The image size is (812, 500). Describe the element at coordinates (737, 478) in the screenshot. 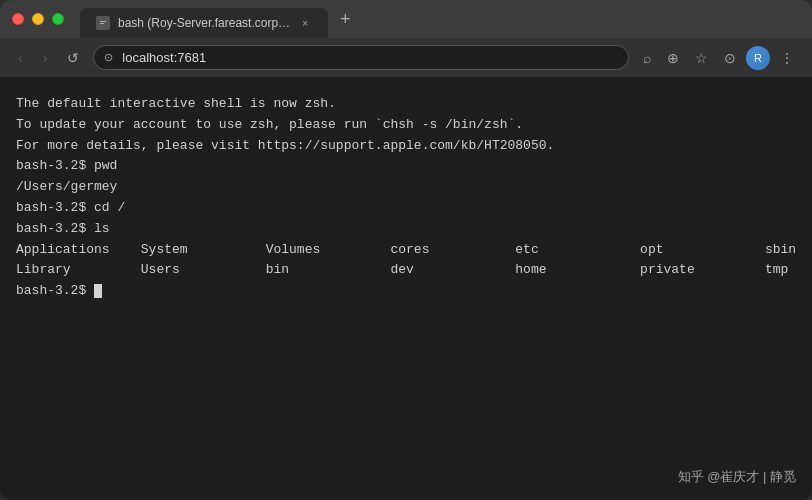

I see `watermark: 知乎 @崔庆才 | 静觅` at that location.